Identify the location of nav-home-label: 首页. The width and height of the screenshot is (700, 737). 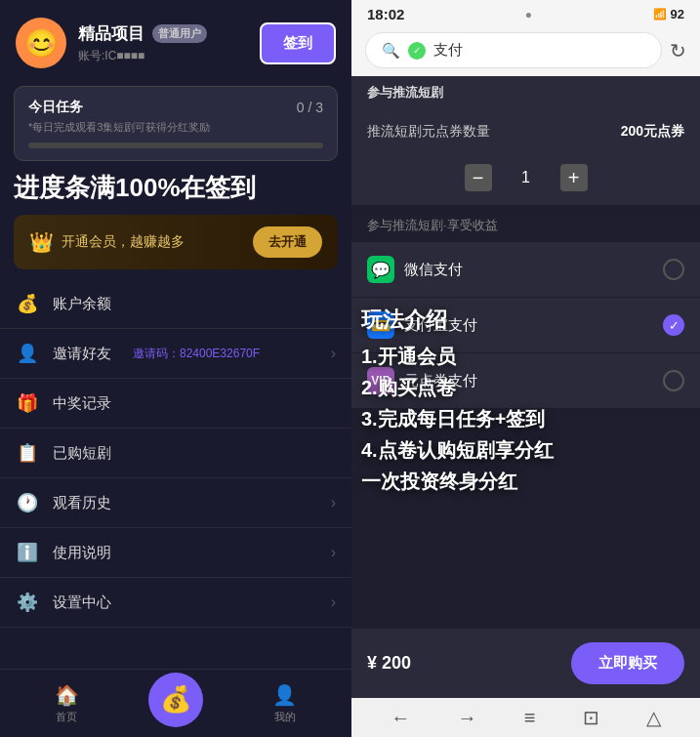
(66, 717).